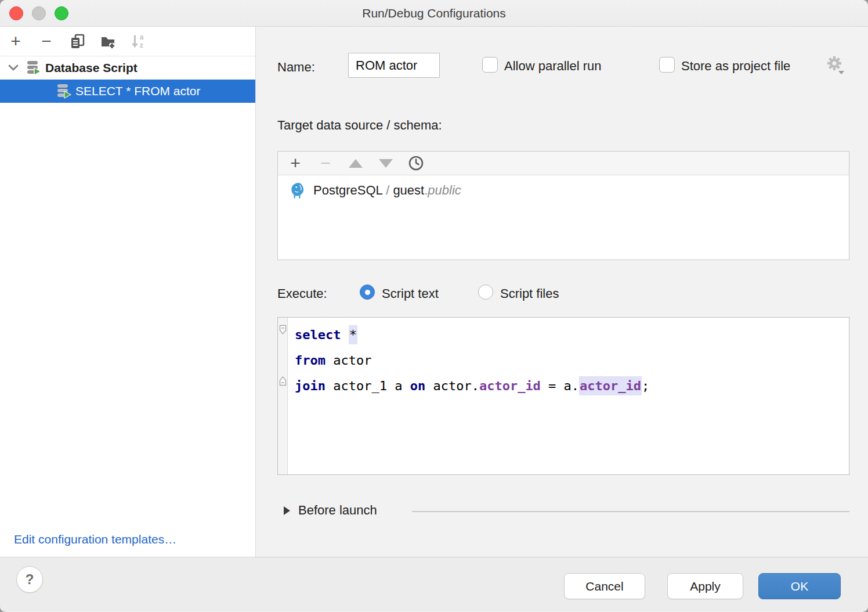  Describe the element at coordinates (296, 67) in the screenshot. I see `name-label: Name:` at that location.